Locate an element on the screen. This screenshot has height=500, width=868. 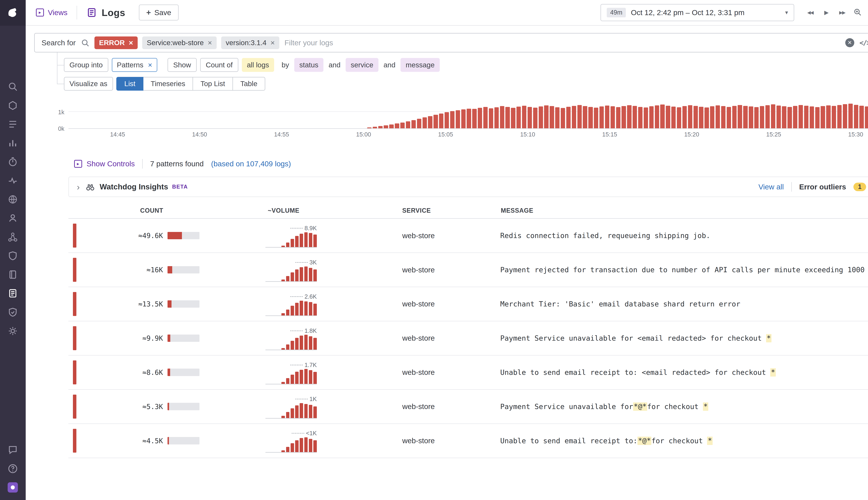
table-row: ≈9.9K1.8Kweb-storePayment Service unavai… is located at coordinates (468, 339).